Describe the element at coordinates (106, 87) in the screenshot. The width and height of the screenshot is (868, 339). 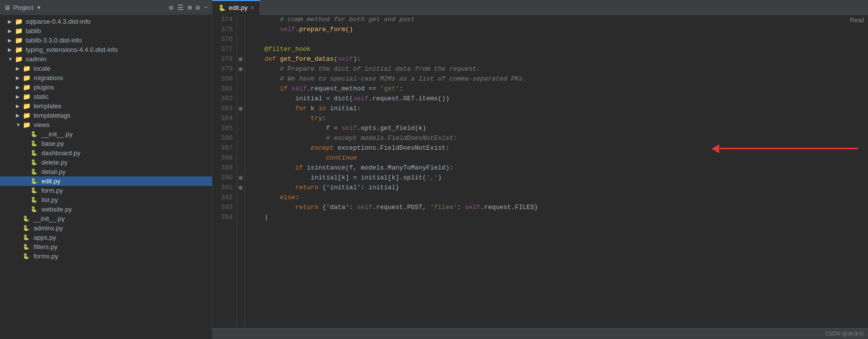
I see `tree-item-plugins: ▶ 📁 plugins` at that location.